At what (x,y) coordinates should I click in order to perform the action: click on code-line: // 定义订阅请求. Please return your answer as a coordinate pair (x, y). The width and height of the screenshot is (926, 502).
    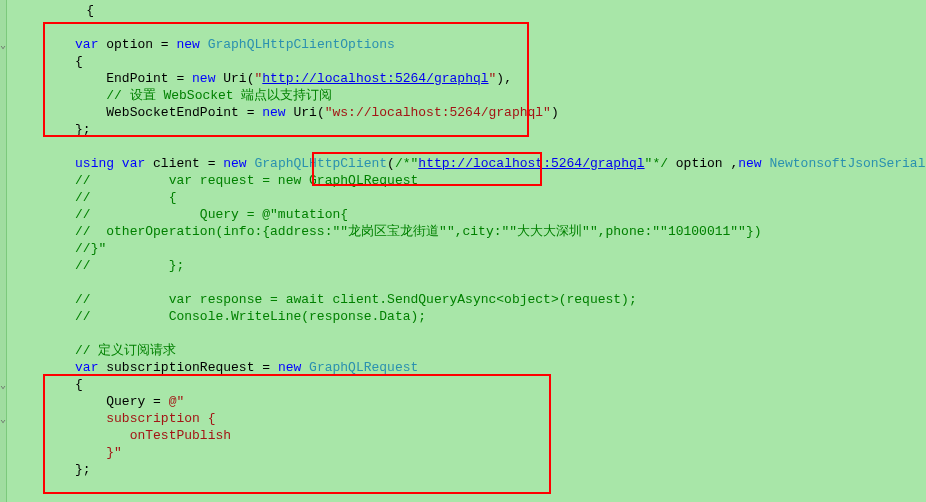
    Looking at the image, I should click on (466, 350).